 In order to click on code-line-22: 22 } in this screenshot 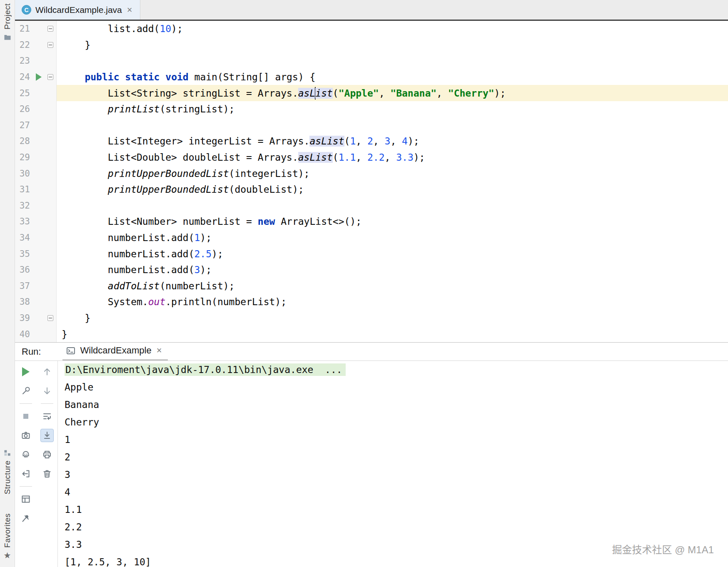, I will do `click(371, 45)`.